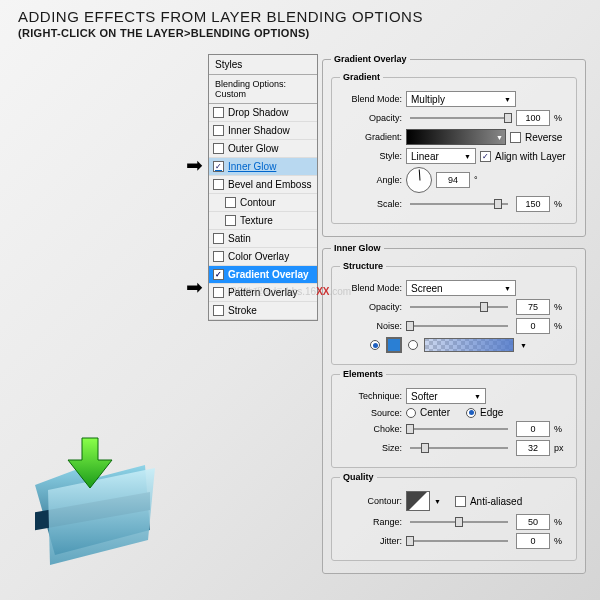 The height and width of the screenshot is (600, 600). Describe the element at coordinates (263, 90) in the screenshot. I see `blending-options-row: Blending Options: Custom` at that location.